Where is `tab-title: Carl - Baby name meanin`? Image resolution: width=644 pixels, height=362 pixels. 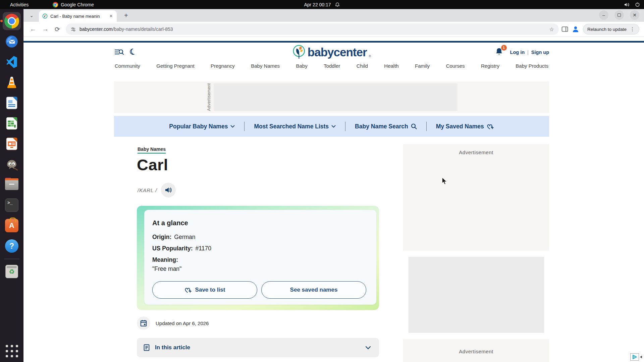
tab-title: Carl - Baby name meanin is located at coordinates (78, 16).